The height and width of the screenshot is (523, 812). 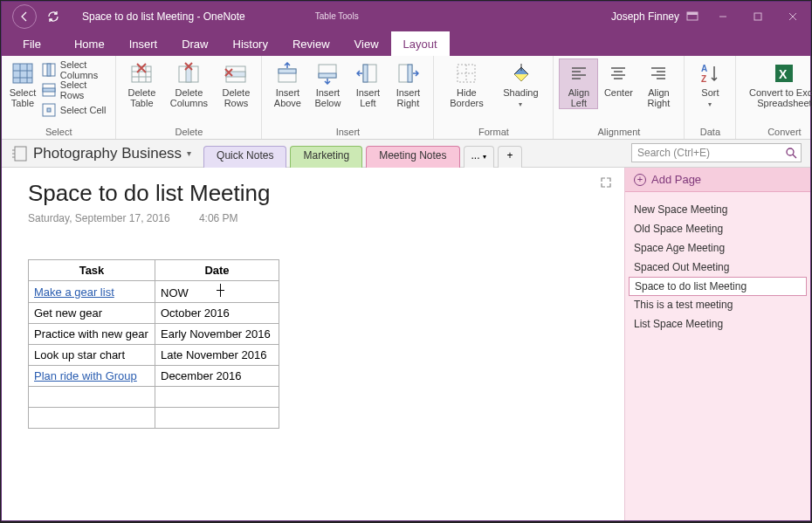 What do you see at coordinates (24, 17) in the screenshot?
I see `back-button` at bounding box center [24, 17].